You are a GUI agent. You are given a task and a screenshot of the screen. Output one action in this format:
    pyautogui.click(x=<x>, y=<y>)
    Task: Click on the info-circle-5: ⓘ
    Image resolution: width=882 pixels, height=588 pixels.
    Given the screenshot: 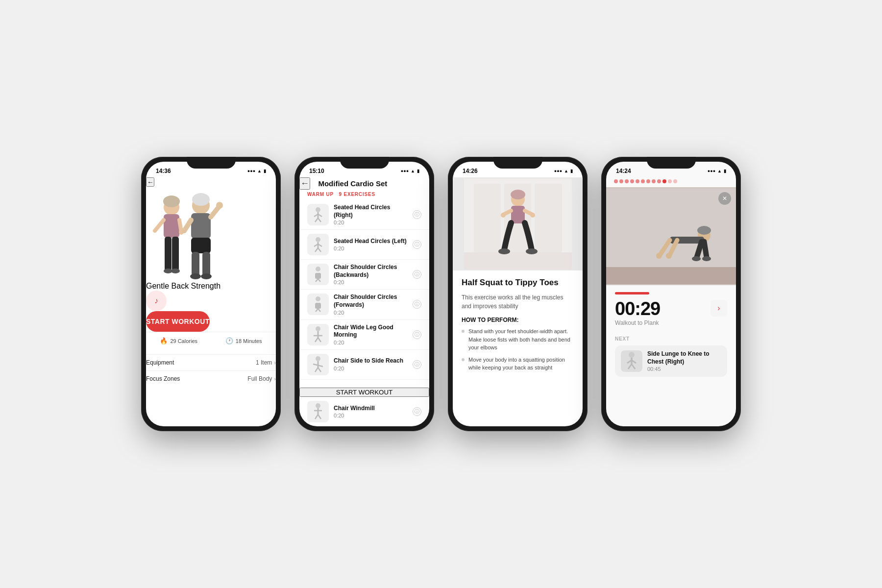 What is the action you would take?
    pyautogui.click(x=417, y=335)
    